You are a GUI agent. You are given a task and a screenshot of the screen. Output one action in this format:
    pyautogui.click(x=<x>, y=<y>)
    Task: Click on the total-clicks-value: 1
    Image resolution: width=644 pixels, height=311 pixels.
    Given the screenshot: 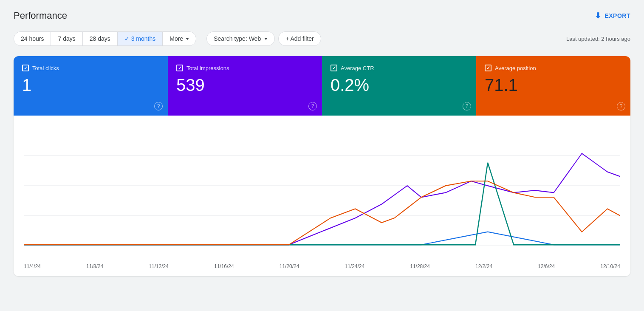 What is the action you would take?
    pyautogui.click(x=91, y=85)
    